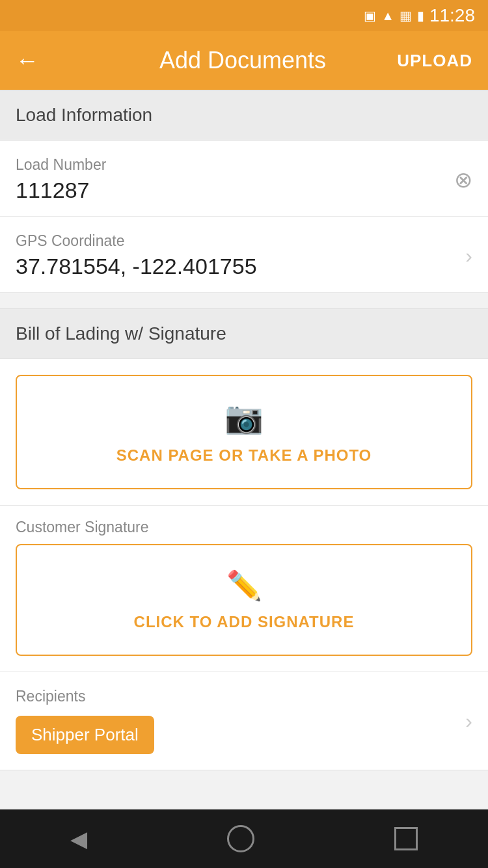  What do you see at coordinates (244, 334) in the screenshot?
I see `bill-of-lading-section-header: Bill of Lading w/ Signature` at bounding box center [244, 334].